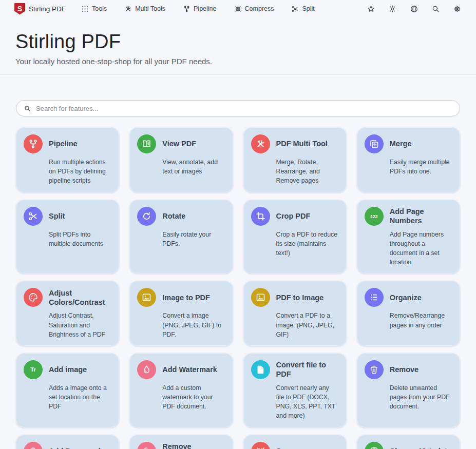  I want to click on merge-icon, so click(374, 144).